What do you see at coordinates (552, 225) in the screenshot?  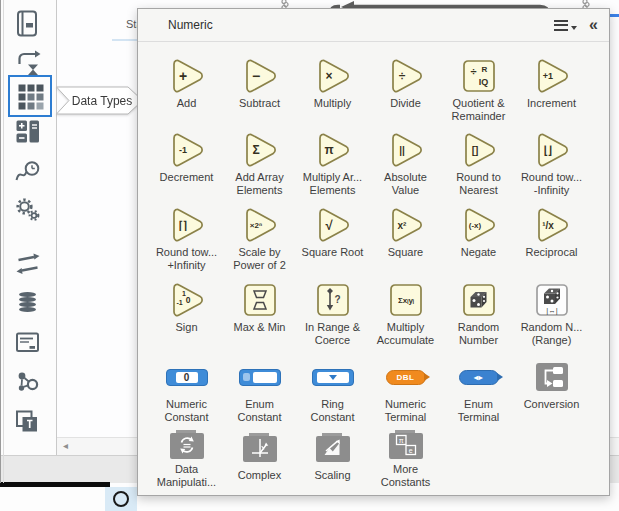 I see `reciprocal-icon: ¹/x` at bounding box center [552, 225].